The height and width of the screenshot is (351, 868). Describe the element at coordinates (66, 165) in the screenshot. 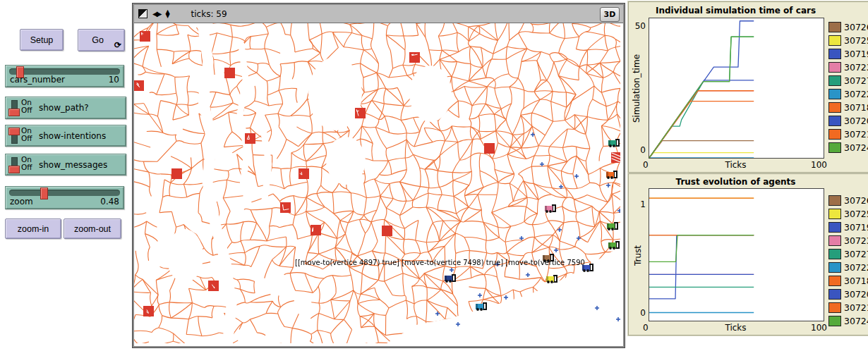

I see `show-messages-switch: On Off show_messages` at that location.